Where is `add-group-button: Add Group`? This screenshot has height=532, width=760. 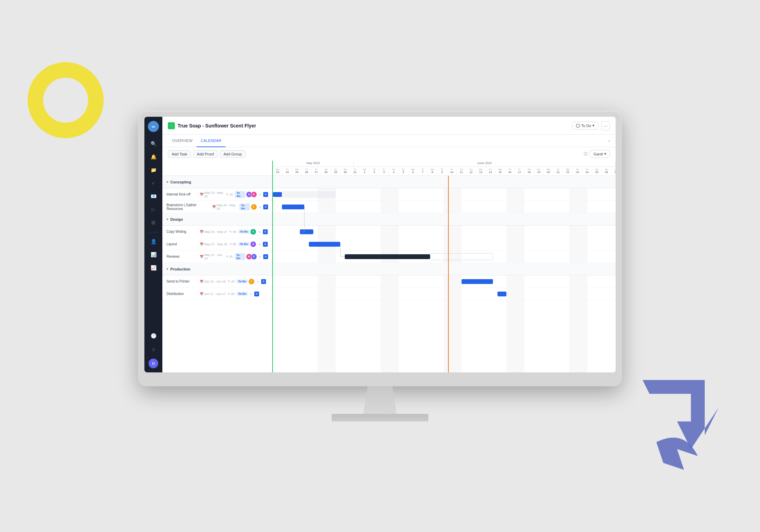 add-group-button: Add Group is located at coordinates (233, 154).